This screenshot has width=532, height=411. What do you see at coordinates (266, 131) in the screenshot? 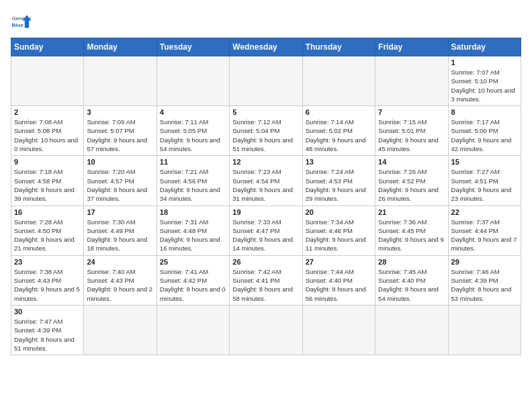
I see `calendar-week-row: 2Sunrise: 7:08 AM Sunset: 5:08 PM Daylig…` at bounding box center [266, 131].